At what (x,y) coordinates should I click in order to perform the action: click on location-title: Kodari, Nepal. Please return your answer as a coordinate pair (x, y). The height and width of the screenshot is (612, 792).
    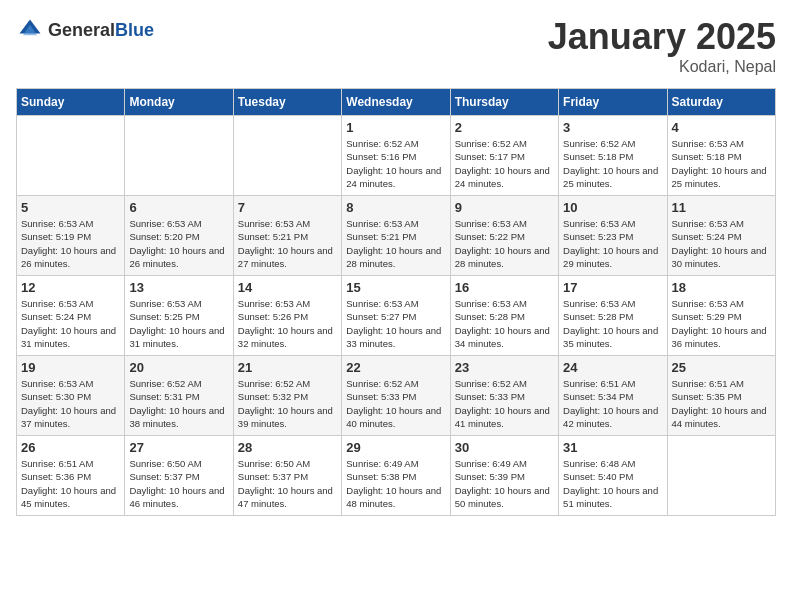
    Looking at the image, I should click on (662, 67).